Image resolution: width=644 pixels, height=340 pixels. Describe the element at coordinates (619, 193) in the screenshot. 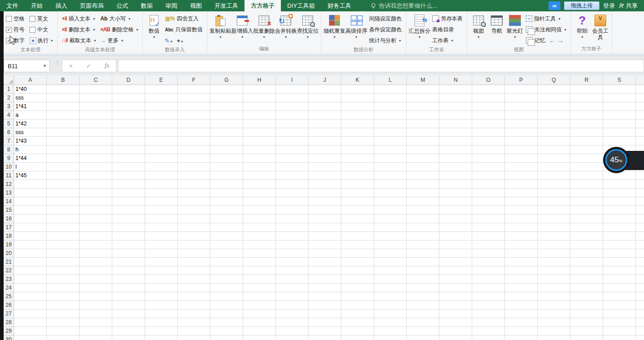

I see `cell-S13` at that location.